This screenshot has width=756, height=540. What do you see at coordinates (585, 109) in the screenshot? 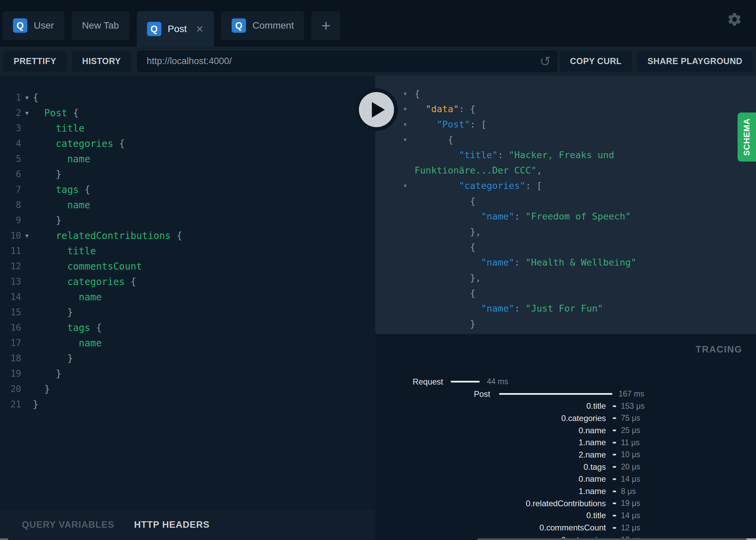
I see `response-line: ▾ "data": {` at bounding box center [585, 109].